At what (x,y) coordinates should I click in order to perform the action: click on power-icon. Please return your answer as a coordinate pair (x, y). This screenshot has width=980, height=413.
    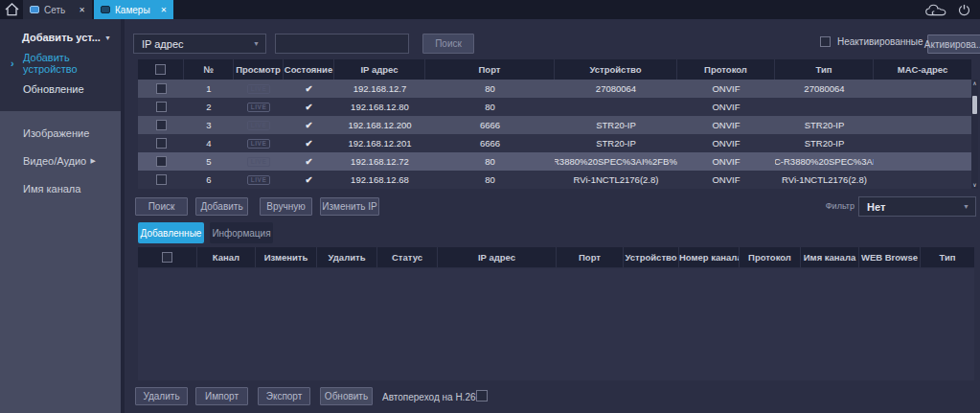
    Looking at the image, I should click on (964, 10).